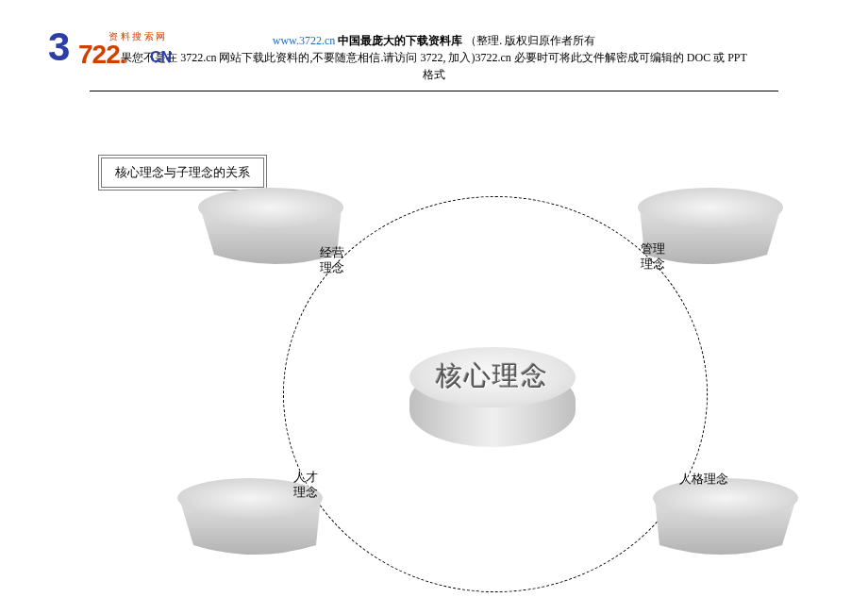  What do you see at coordinates (102, 55) in the screenshot?
I see `logo-722: 722.` at bounding box center [102, 55].